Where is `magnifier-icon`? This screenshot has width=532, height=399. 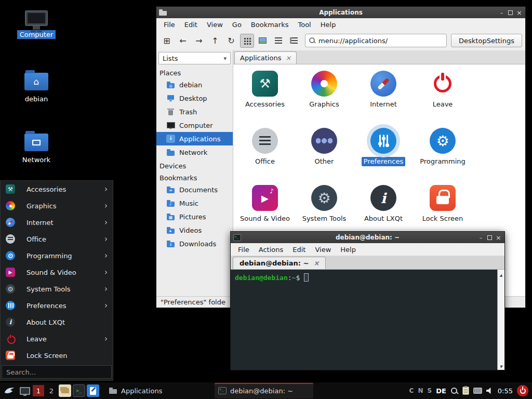 magnifier-icon is located at coordinates (454, 391).